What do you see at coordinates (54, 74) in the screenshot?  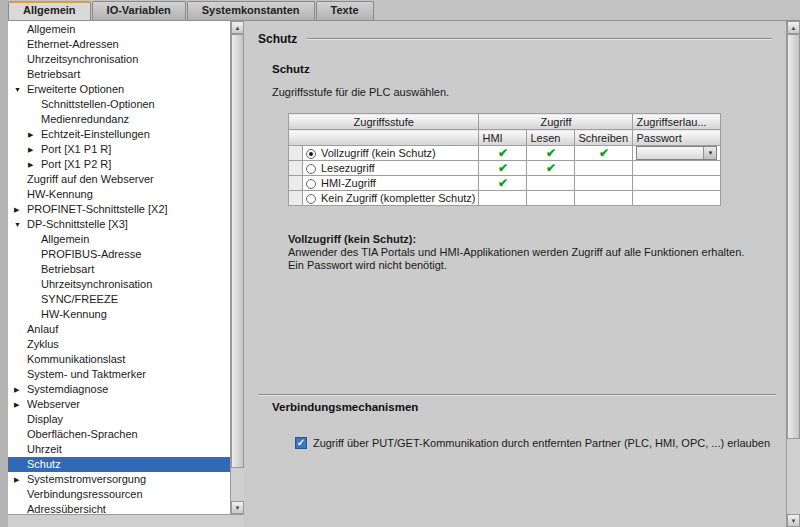 I see `tree-item-label: Betriebsart` at bounding box center [54, 74].